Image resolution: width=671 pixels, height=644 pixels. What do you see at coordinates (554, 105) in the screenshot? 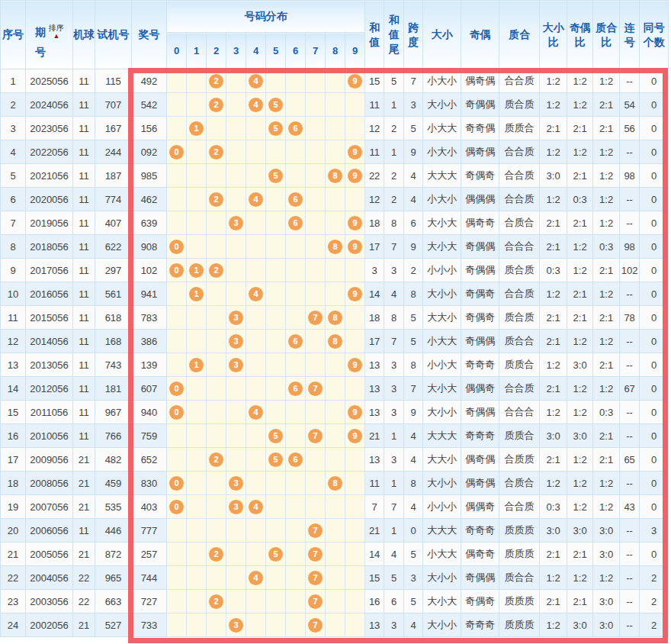
I see `size-ratio-cell: 1:2` at bounding box center [554, 105].